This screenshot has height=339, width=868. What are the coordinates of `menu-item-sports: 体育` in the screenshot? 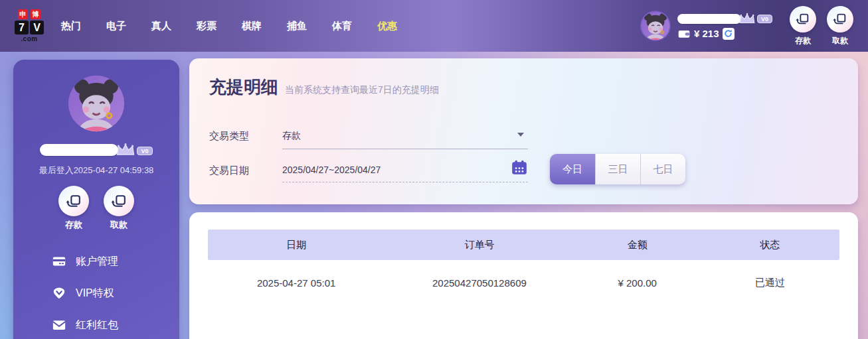 It's located at (342, 27).